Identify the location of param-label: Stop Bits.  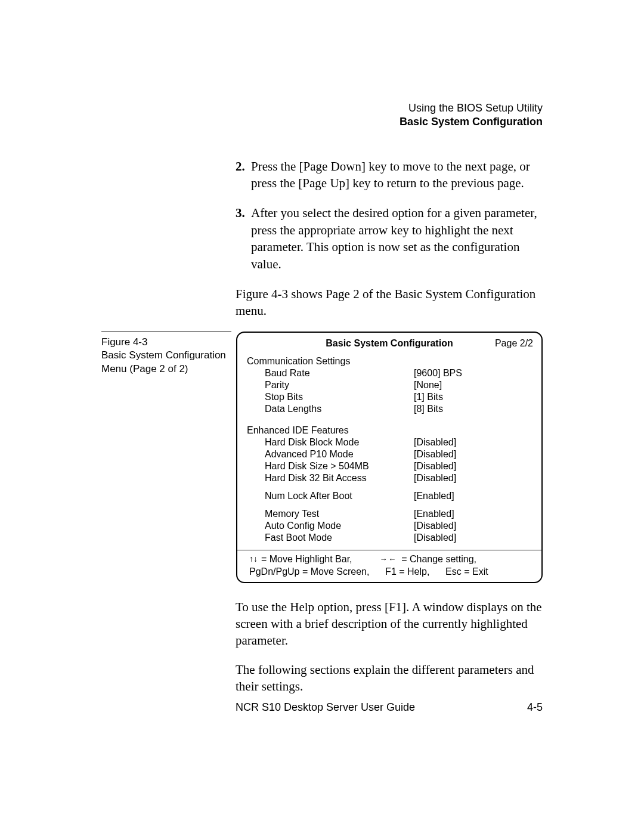
(330, 397).